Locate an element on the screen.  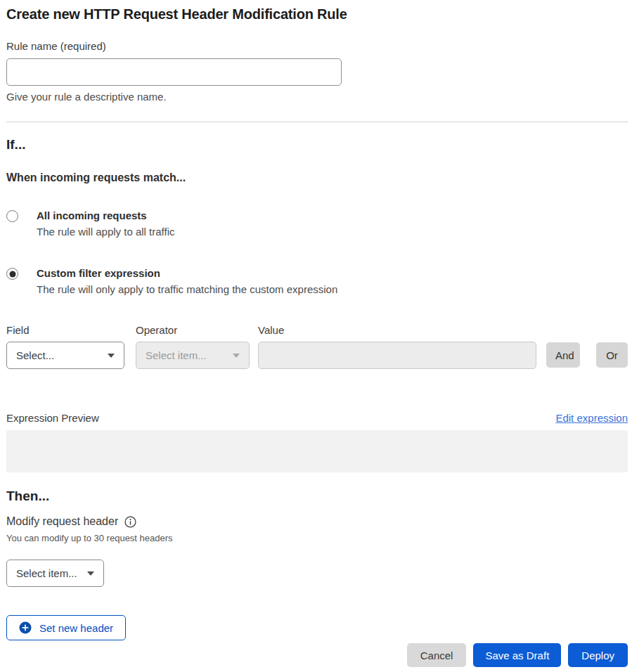
connector-buttons: And Or is located at coordinates (587, 355).